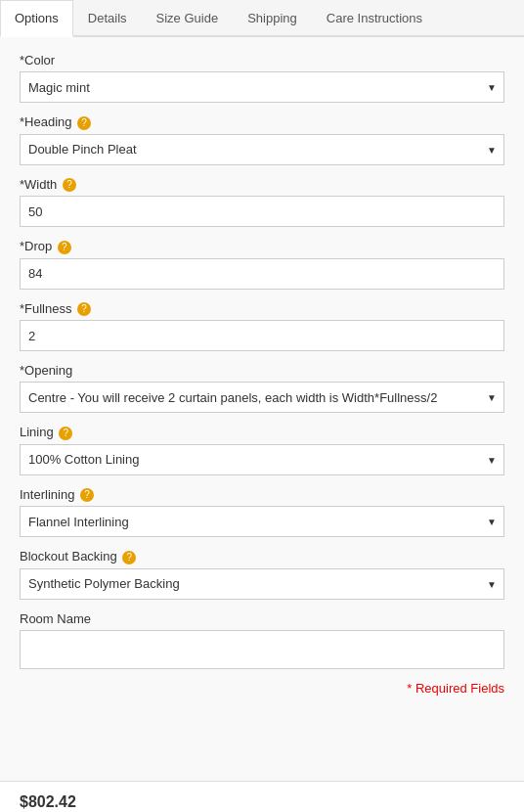 The height and width of the screenshot is (812, 524). Describe the element at coordinates (262, 309) in the screenshot. I see `fullness-label: *Fullness ?` at that location.